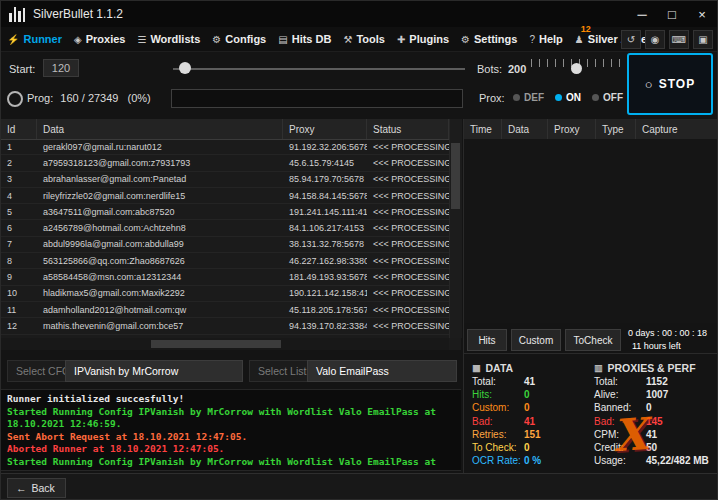  Describe the element at coordinates (483, 129) in the screenshot. I see `column-header-time: Time` at that location.